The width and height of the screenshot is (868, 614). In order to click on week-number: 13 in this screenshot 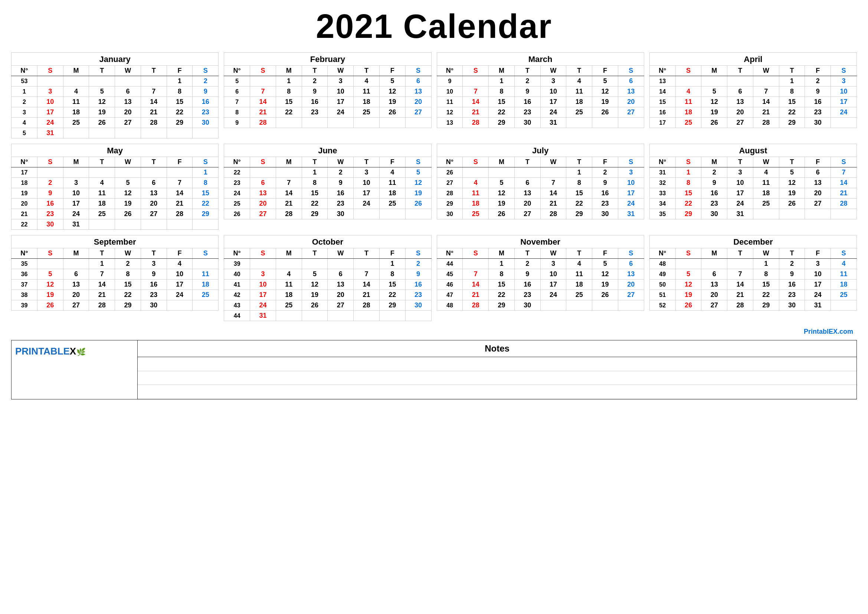, I will do `click(450, 123)`.